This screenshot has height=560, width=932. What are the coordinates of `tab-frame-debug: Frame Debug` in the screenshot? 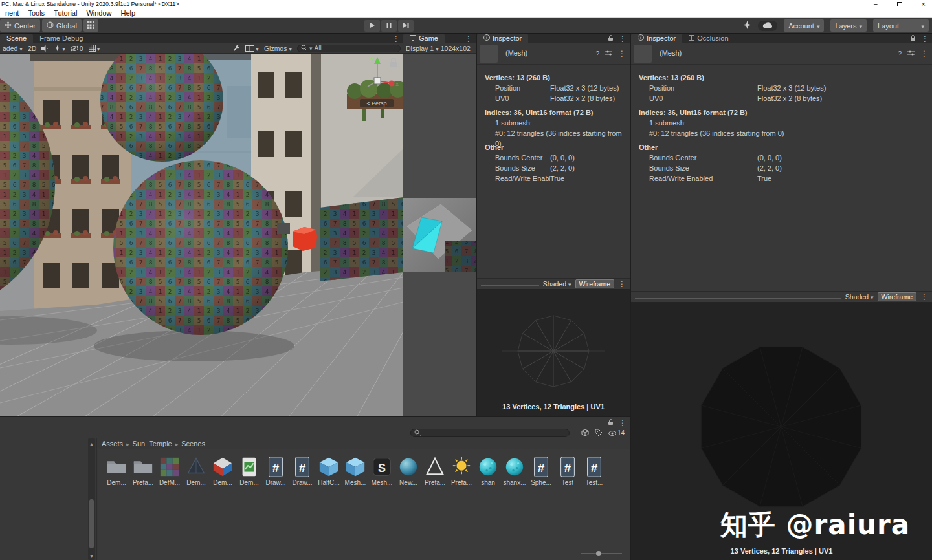 It's located at (61, 39).